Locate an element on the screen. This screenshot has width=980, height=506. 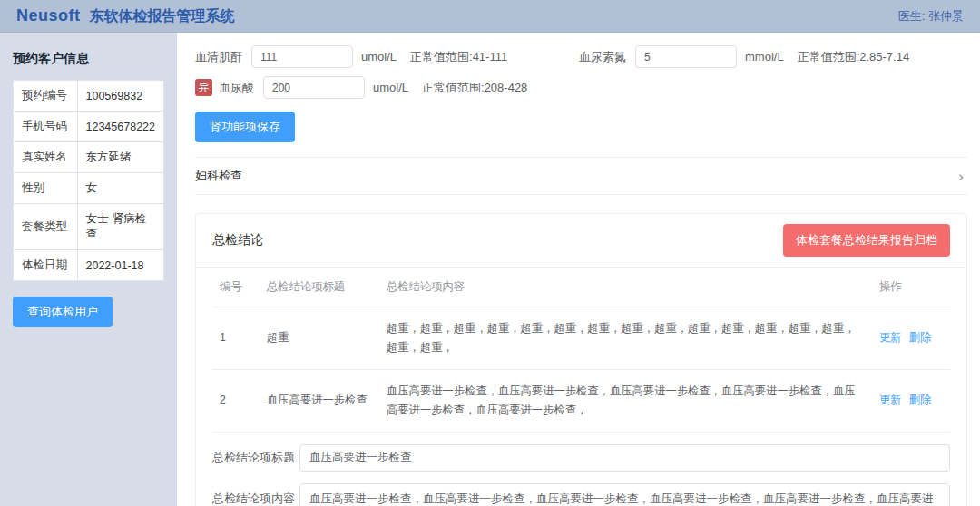
uric-acid-unit: umol/L is located at coordinates (390, 87).